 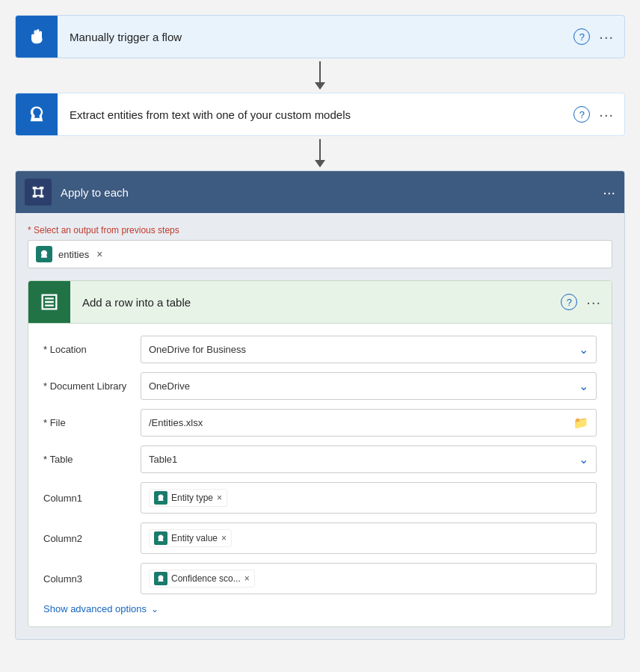 What do you see at coordinates (583, 386) in the screenshot?
I see `doc-library-chevron-icon: ⌄` at bounding box center [583, 386].